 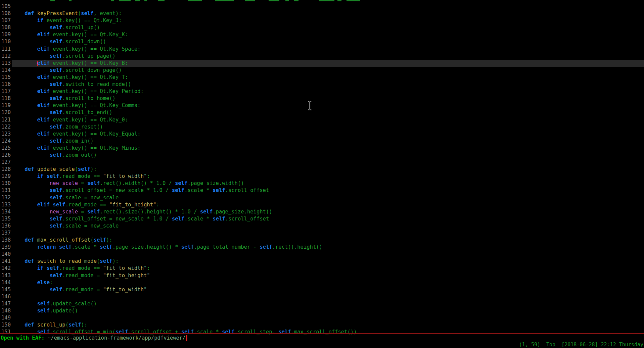 I want to click on code-line: 133 elif self.read_mode == "fit_to_heigh…, so click(x=322, y=205).